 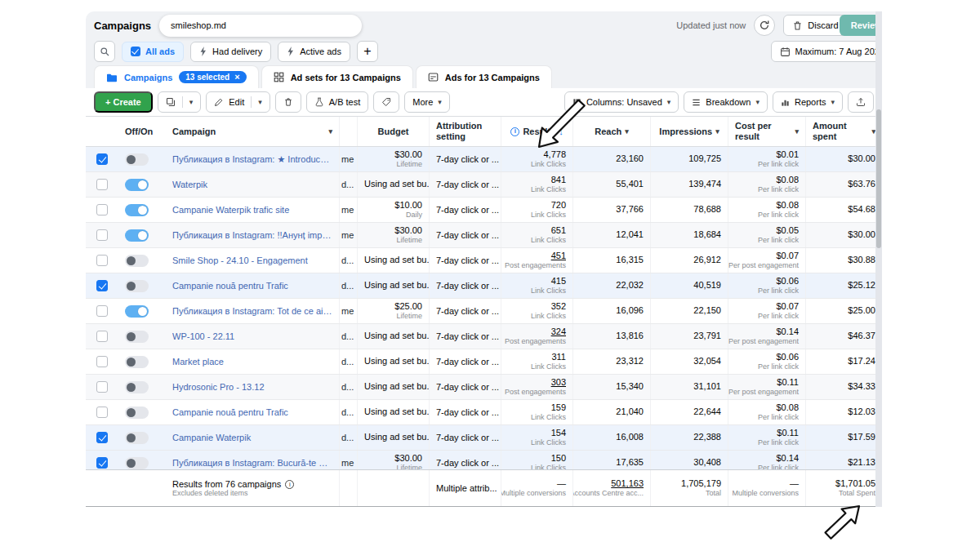 I want to click on impressions-cell: 31,101, so click(x=689, y=387).